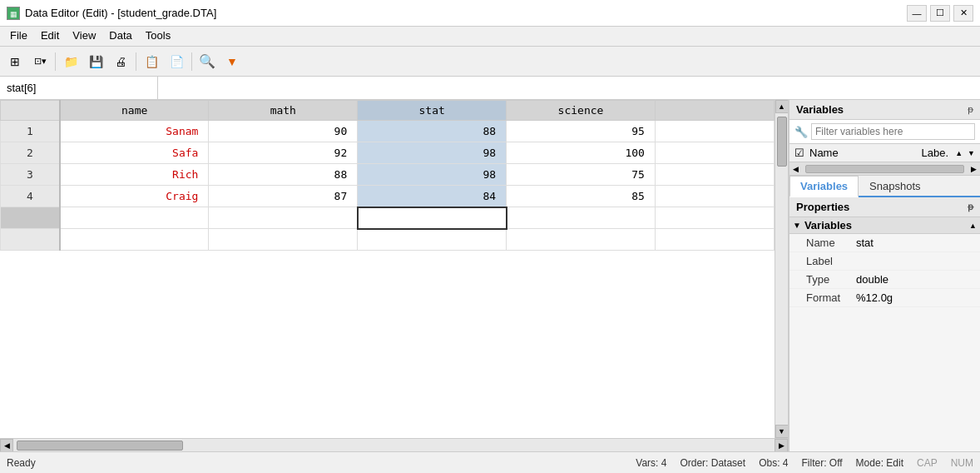  What do you see at coordinates (84, 37) in the screenshot?
I see `menu-view: View` at bounding box center [84, 37].